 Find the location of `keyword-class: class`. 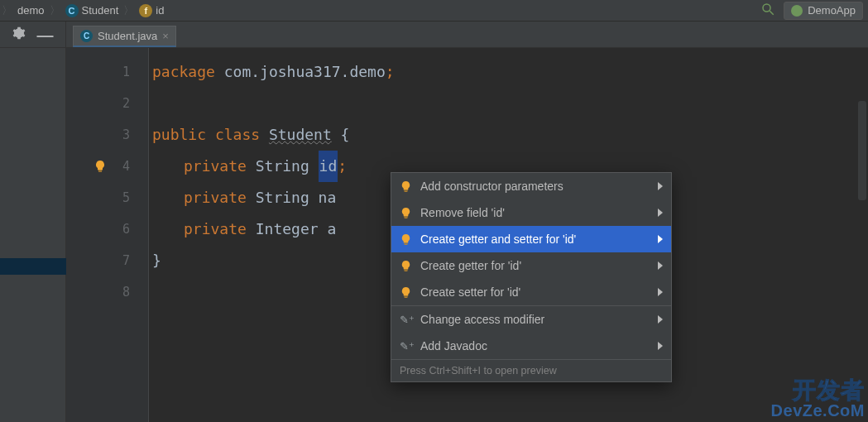

keyword-class: class is located at coordinates (237, 135).